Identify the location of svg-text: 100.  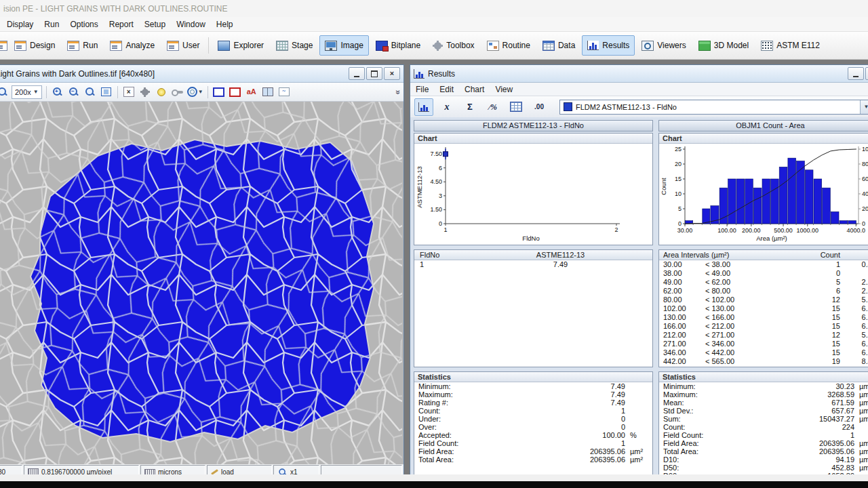
(865, 149).